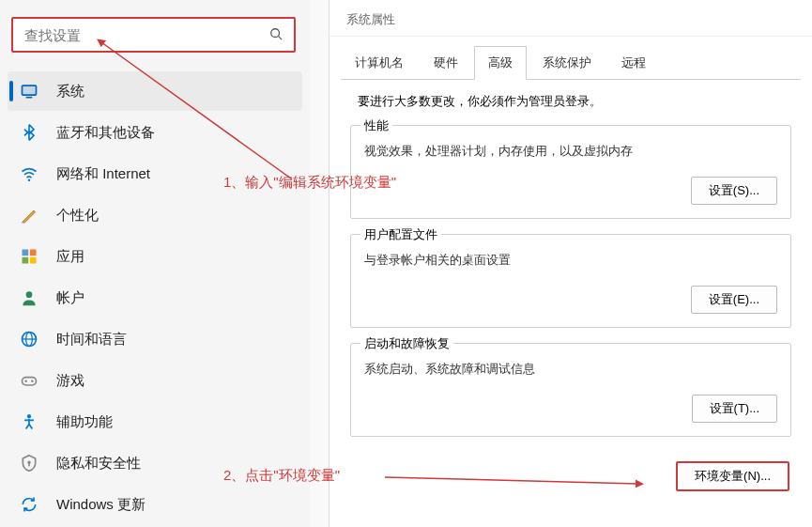 The width and height of the screenshot is (812, 527). What do you see at coordinates (155, 91) in the screenshot?
I see `nav-item-system: 系统` at bounding box center [155, 91].